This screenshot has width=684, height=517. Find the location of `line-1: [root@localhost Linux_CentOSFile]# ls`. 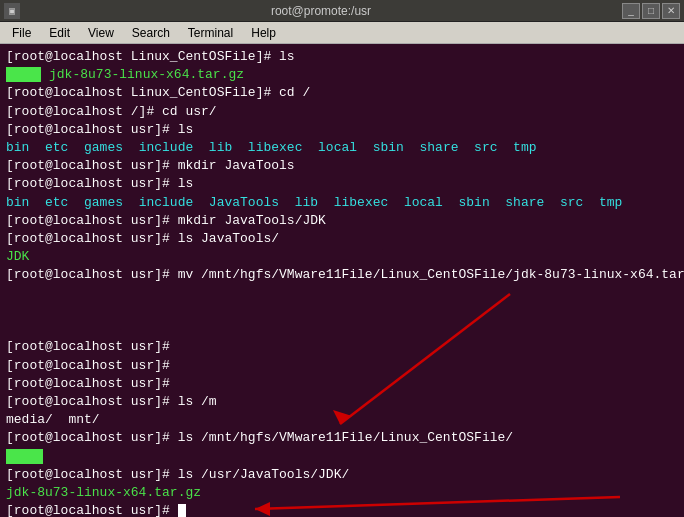

line-1: [root@localhost Linux_CentOSFile]# ls is located at coordinates (342, 57).